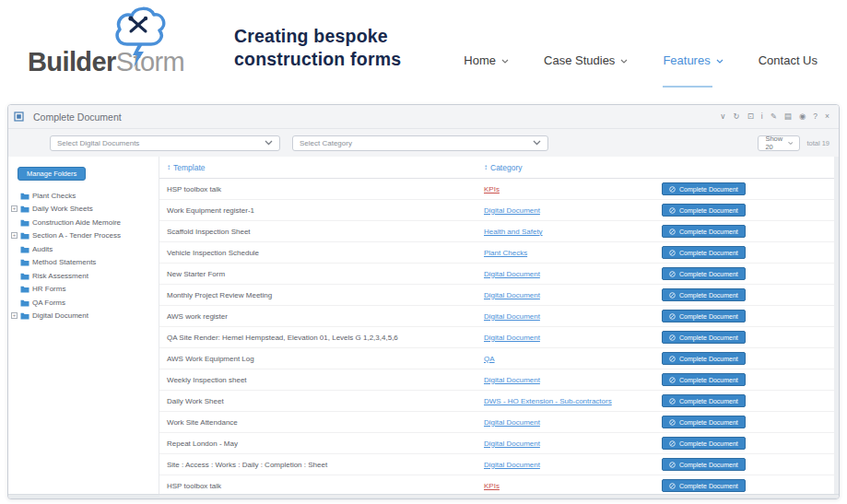 This screenshot has width=847, height=504. Describe the element at coordinates (487, 61) in the screenshot. I see `nav-item-home: Home` at that location.